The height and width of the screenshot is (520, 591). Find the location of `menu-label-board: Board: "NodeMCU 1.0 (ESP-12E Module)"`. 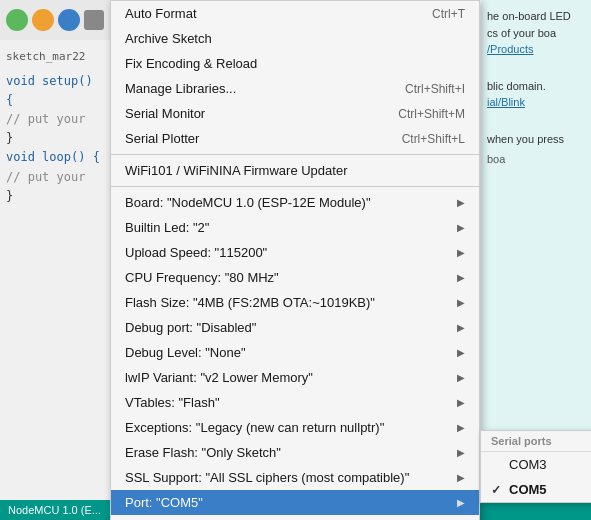

menu-label-board: Board: "NodeMCU 1.0 (ESP-12E Module)" is located at coordinates (248, 202).